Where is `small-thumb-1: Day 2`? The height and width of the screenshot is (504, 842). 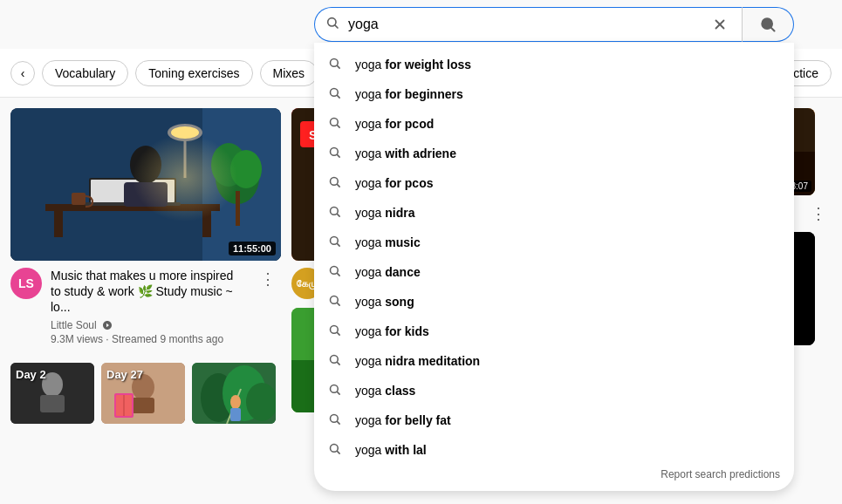
small-thumb-1: Day 2 is located at coordinates (52, 393).